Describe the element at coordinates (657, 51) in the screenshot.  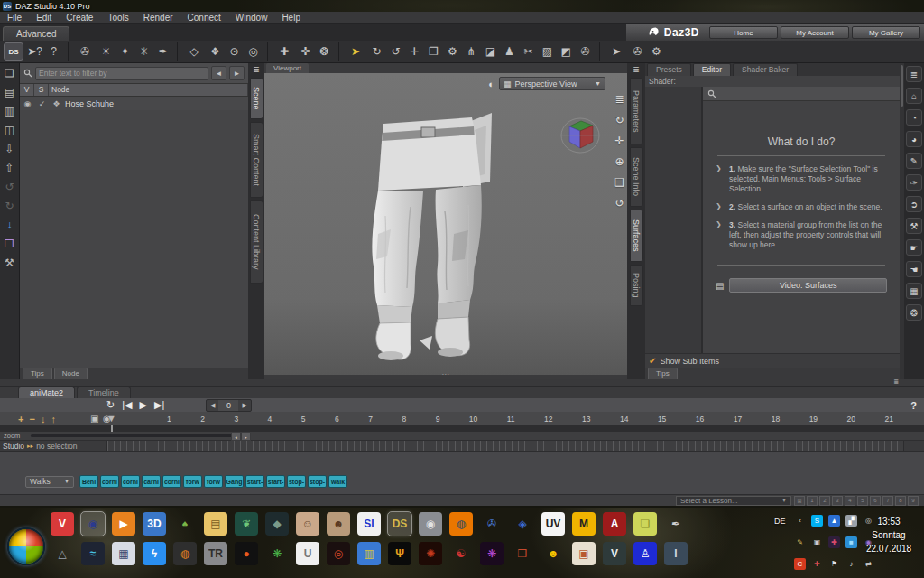
I see `render-settings-icon: ⚙` at that location.